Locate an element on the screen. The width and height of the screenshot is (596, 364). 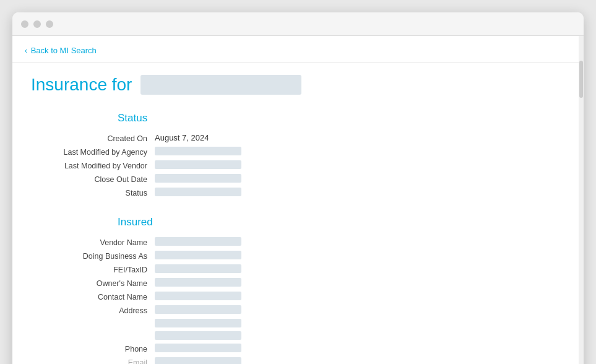
status-section-heading: Status is located at coordinates (298, 118).